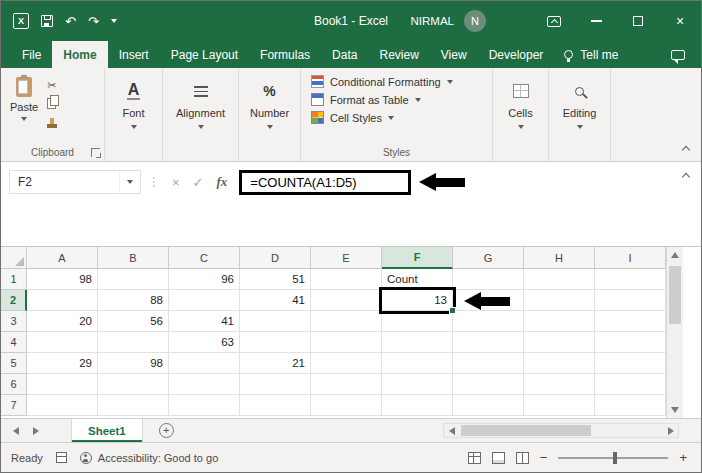  I want to click on ribbon-group-cells: Cells, so click(521, 114).